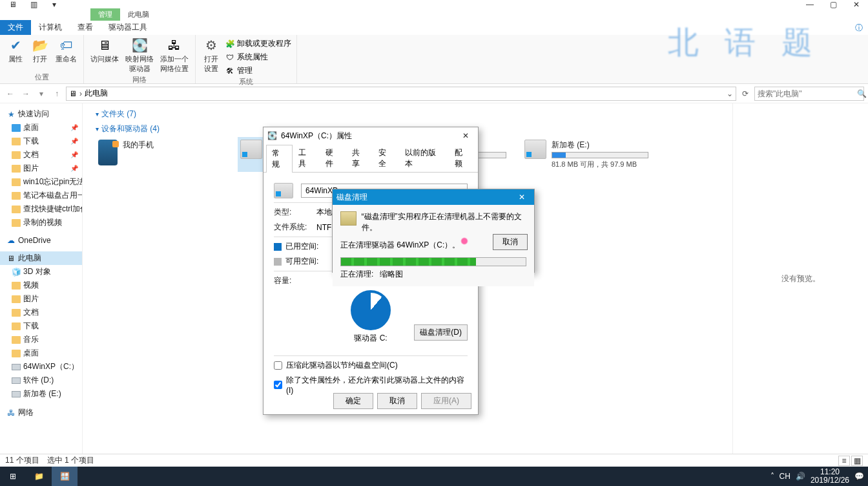 This screenshot has height=486, width=868. Describe the element at coordinates (273, 136) in the screenshot. I see `drive-icon: 💽` at that location.